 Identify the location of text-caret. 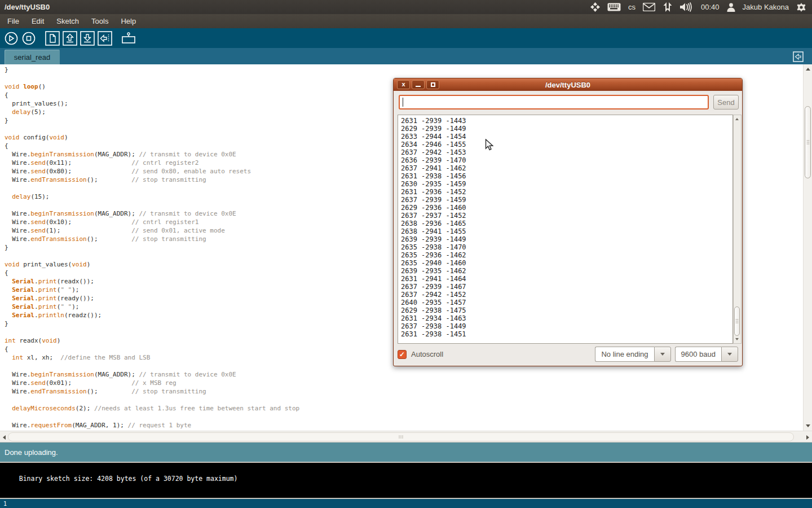
(403, 102).